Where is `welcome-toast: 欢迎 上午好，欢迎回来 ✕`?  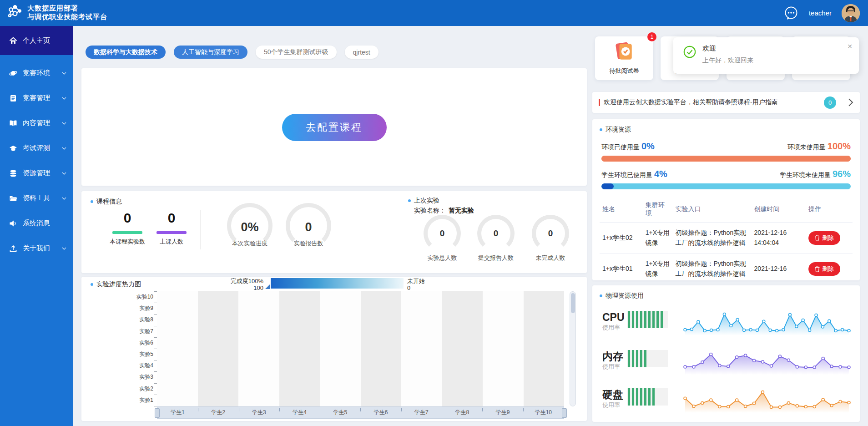
welcome-toast: 欢迎 上午好，欢迎回来 ✕ is located at coordinates (766, 56).